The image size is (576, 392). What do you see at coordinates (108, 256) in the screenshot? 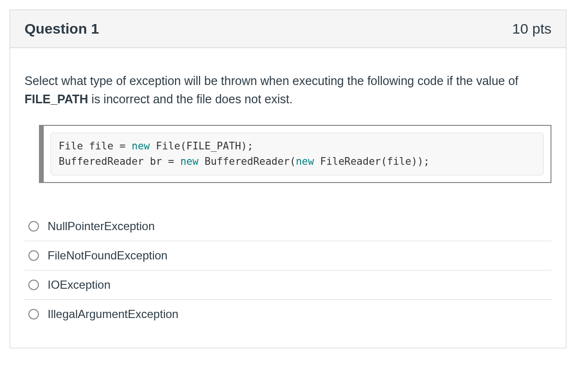
I see `option-label: FileNotFoundException` at bounding box center [108, 256].